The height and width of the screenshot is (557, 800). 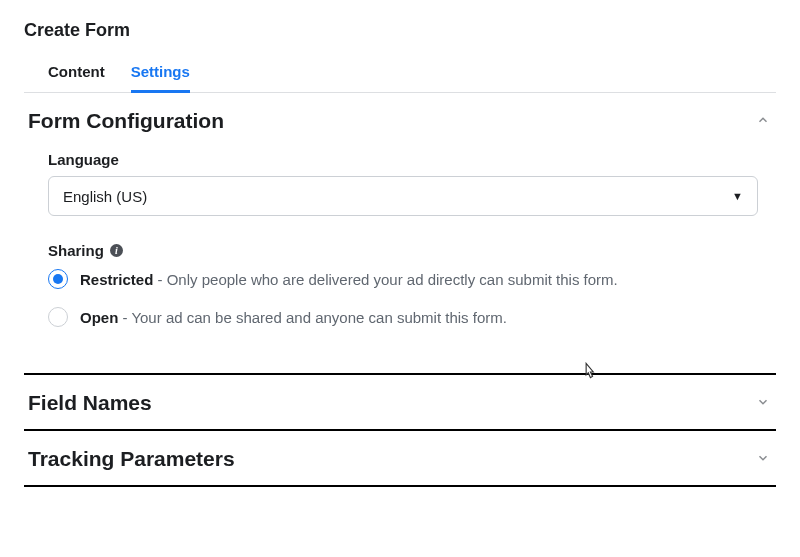 What do you see at coordinates (400, 120) in the screenshot?
I see `section-header-form-configuration: Form Configuration` at bounding box center [400, 120].